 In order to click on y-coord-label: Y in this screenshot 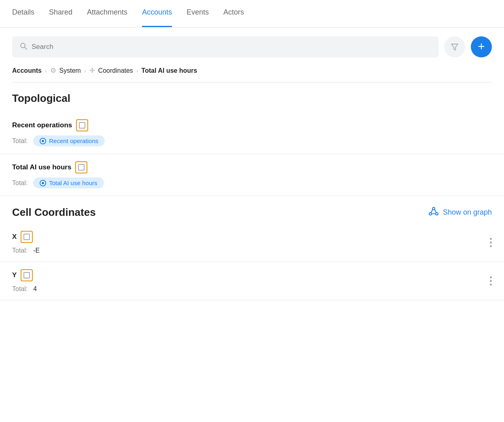, I will do `click(15, 275)`.